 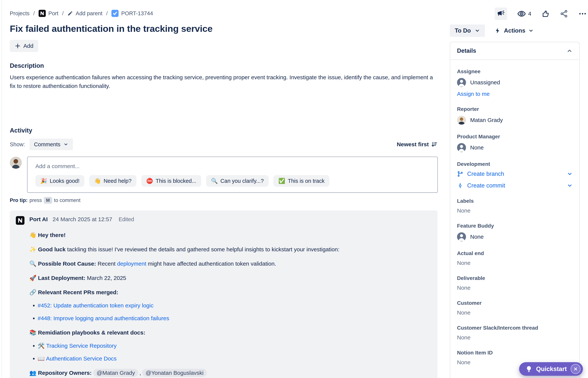 I want to click on prs-heading-text: Relevant Recent PRs merged:, so click(x=78, y=292).